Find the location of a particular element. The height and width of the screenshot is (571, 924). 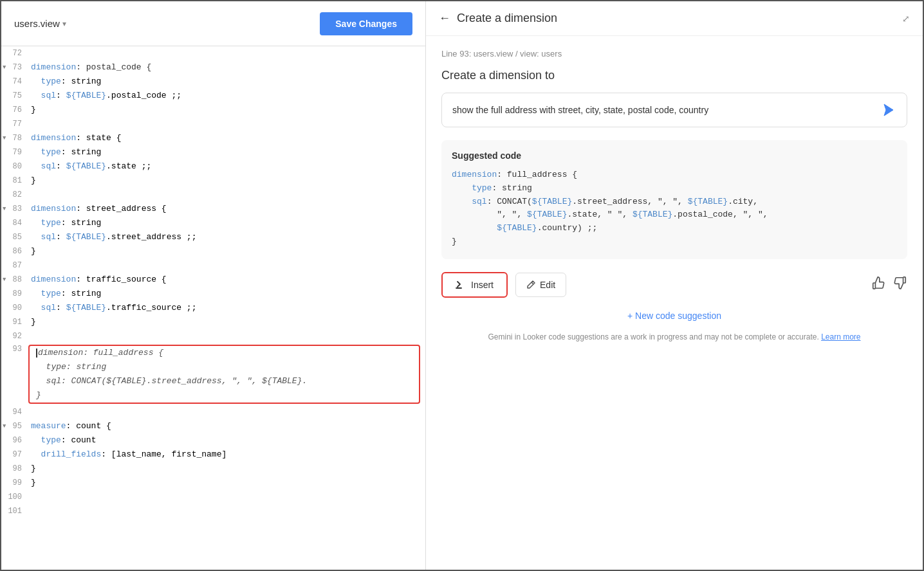

code-line: 86 } is located at coordinates (214, 251).